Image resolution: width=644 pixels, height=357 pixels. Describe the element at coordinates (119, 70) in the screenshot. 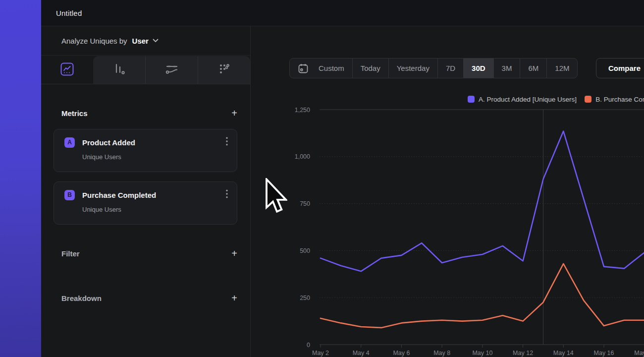

I see `bar-chart-icon` at that location.